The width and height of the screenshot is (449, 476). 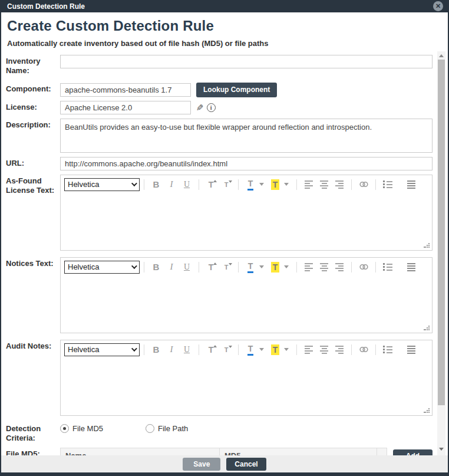 I want to click on add-file-button: Add File, so click(x=412, y=452).